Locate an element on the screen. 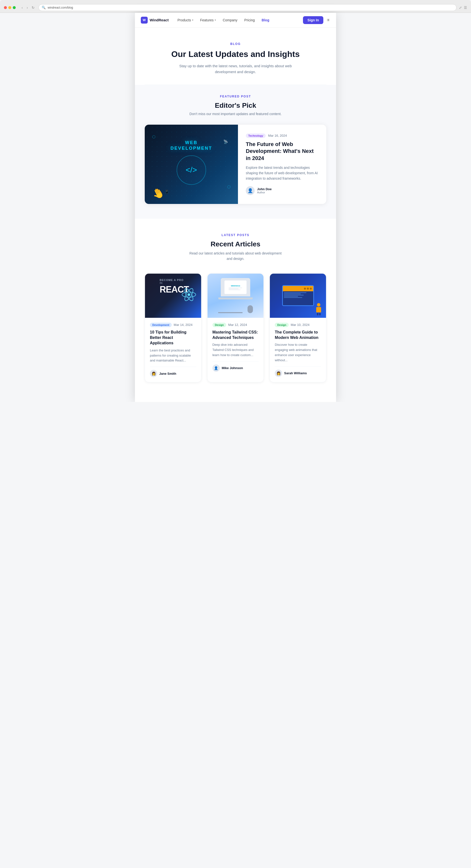 The width and height of the screenshot is (471, 868). article-body-animation: Design Mar 10, 2024 The Complete Guide t… is located at coordinates (298, 350).